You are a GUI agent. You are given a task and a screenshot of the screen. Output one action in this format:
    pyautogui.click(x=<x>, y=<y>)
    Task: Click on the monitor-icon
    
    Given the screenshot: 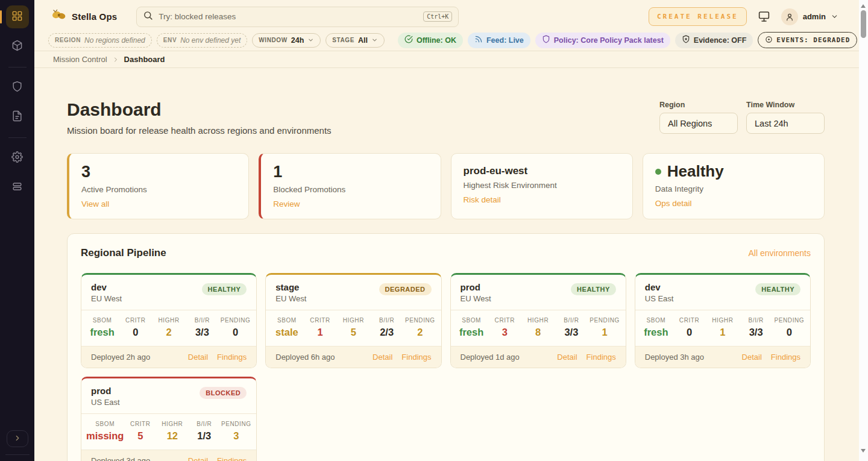 What is the action you would take?
    pyautogui.click(x=764, y=17)
    